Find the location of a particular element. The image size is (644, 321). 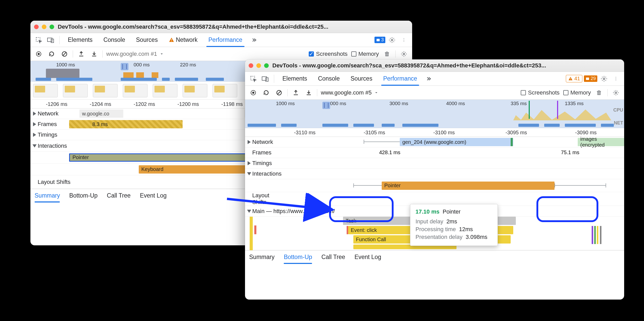

issues-badge: 3 is located at coordinates (380, 40).